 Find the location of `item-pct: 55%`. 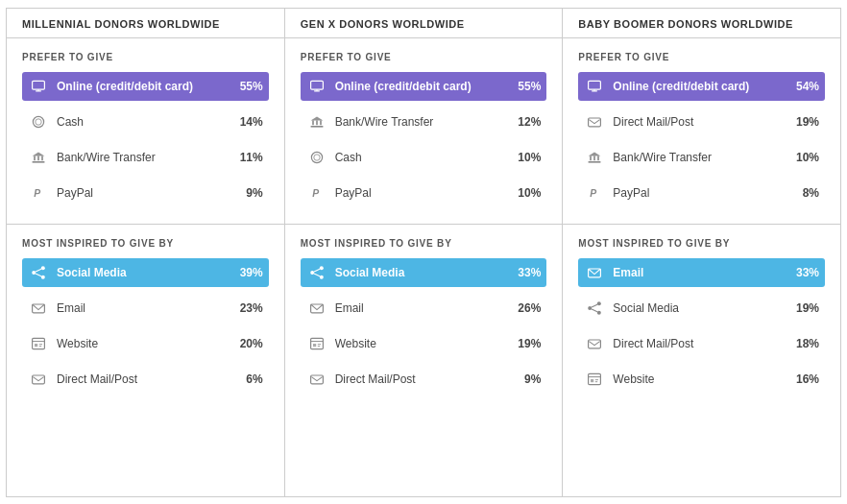

item-pct: 55% is located at coordinates (529, 86).